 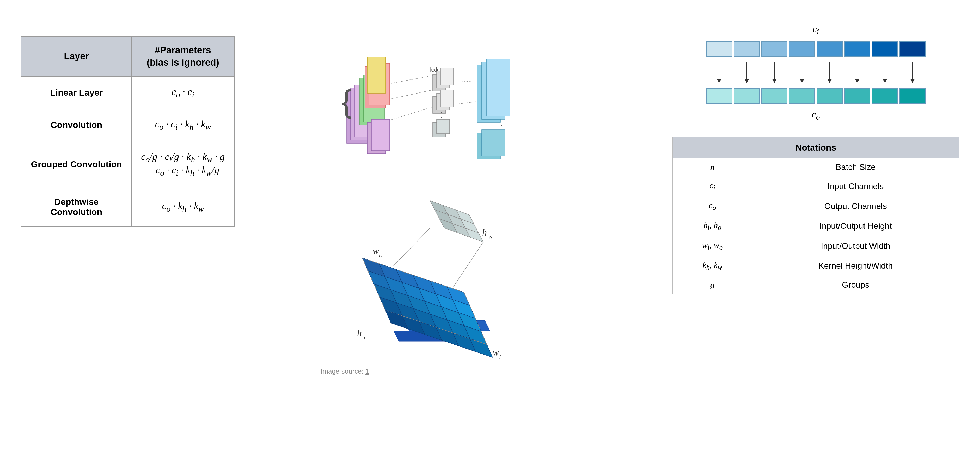 I want to click on svg-text: o, so click(x=381, y=255).